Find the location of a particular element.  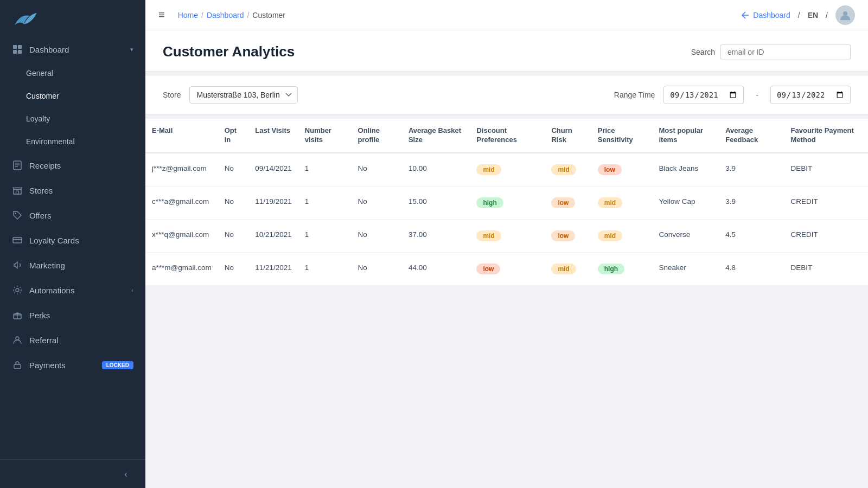

col-opt-in: Opt In is located at coordinates (233, 136).